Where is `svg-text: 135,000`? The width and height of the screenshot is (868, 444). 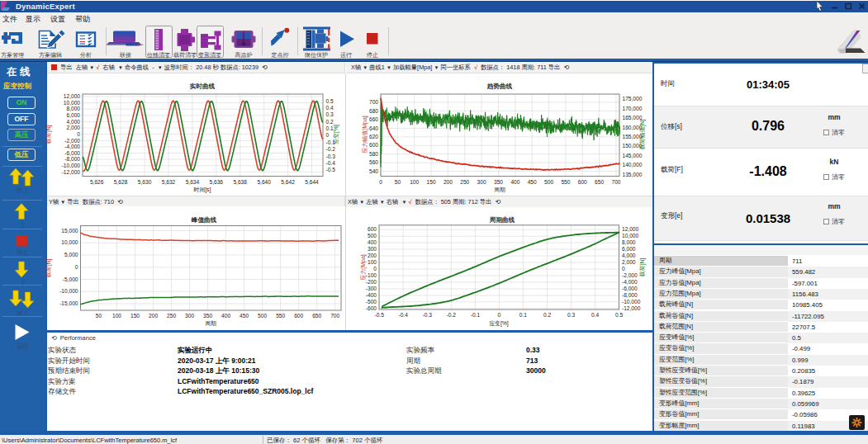
svg-text: 135,000 is located at coordinates (633, 175).